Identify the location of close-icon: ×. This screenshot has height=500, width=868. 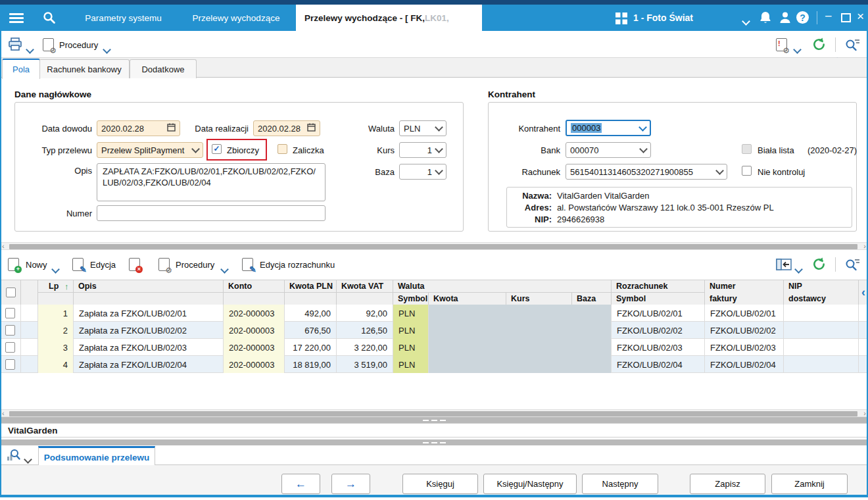
(860, 16).